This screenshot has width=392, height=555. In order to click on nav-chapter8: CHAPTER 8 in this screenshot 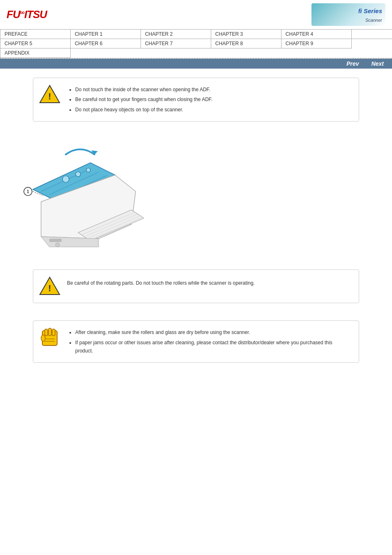, I will do `click(246, 44)`.